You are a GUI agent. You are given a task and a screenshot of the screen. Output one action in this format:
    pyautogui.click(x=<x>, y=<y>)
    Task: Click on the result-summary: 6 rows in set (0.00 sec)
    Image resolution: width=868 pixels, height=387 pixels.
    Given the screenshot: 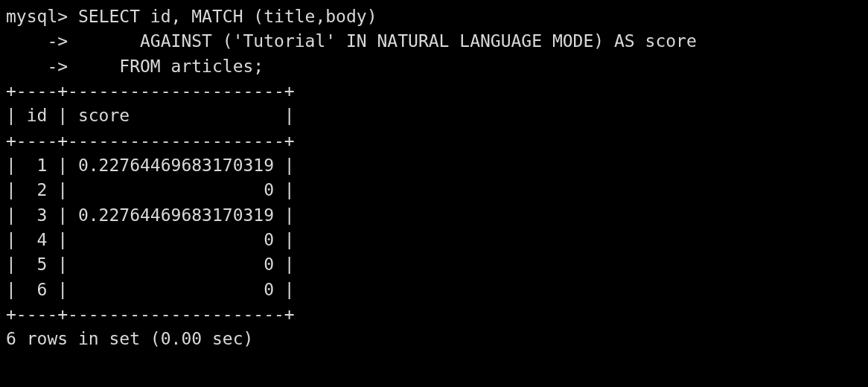 What is the action you would take?
    pyautogui.click(x=130, y=339)
    